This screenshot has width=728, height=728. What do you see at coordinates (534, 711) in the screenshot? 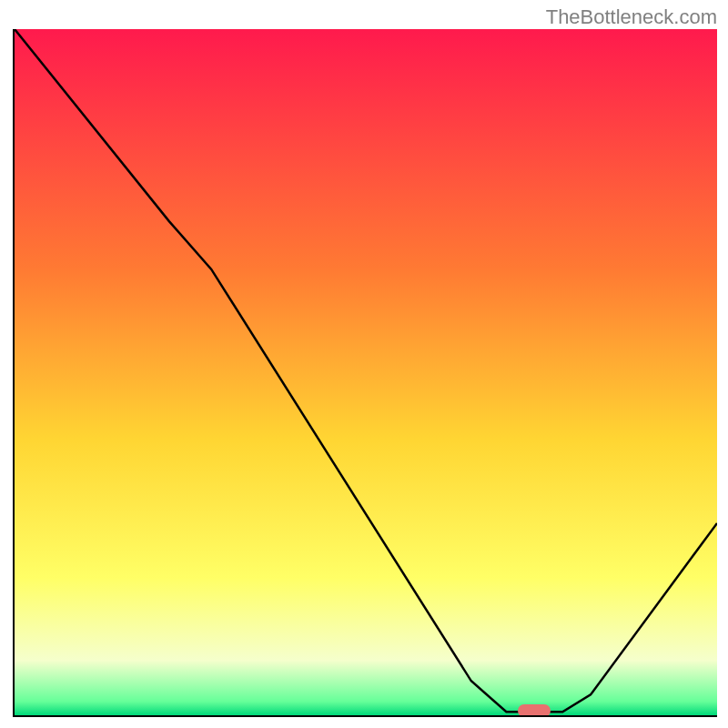
I see `optimal-marker` at bounding box center [534, 711].